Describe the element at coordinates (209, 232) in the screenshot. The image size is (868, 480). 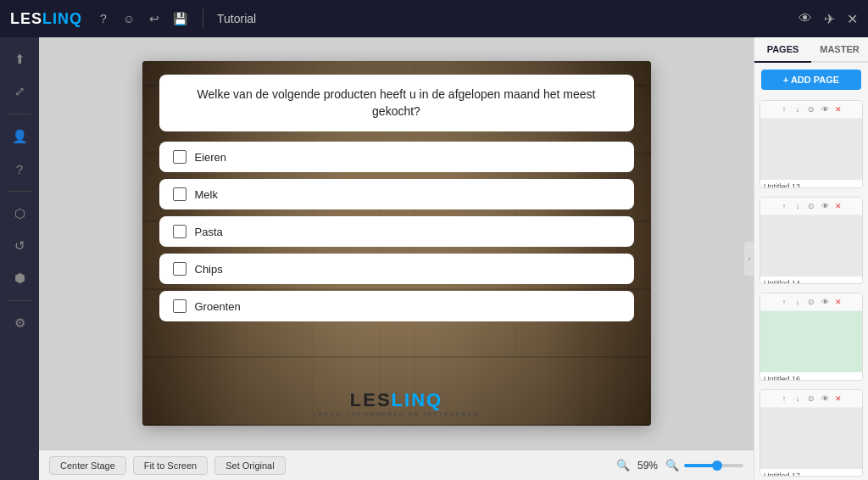
I see `answer-label-2: Pasta` at that location.